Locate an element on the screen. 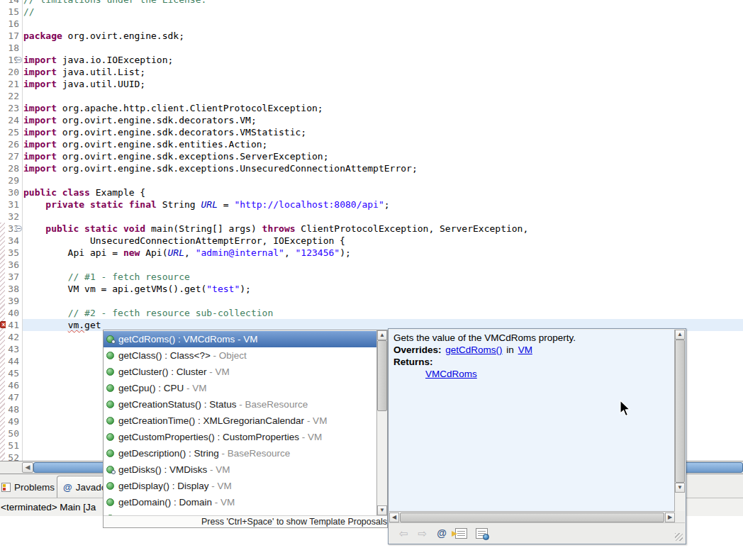  range-indicator is located at coordinates (3, 342).